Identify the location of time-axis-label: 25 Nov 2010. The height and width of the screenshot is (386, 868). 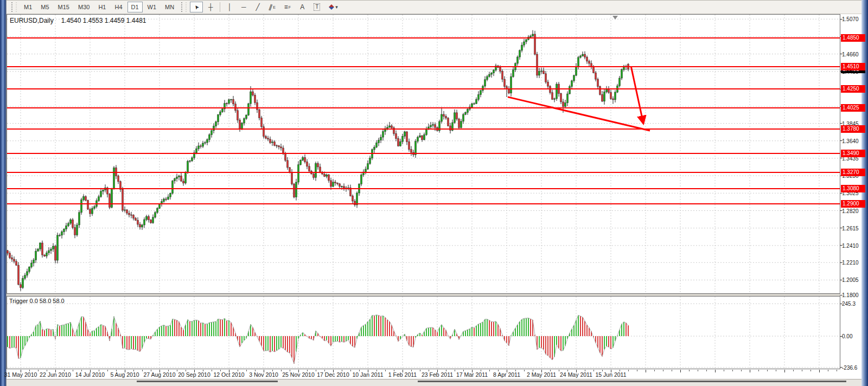
(298, 375).